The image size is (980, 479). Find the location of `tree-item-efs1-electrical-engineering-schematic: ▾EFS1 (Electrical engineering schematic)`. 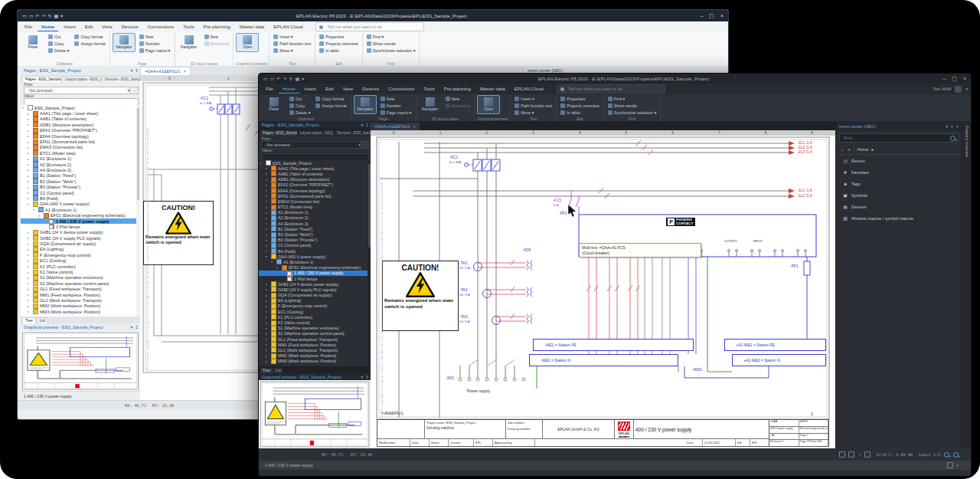

tree-item-efs1-electrical-engineering-schematic: ▾EFS1 (Electrical engineering schematic) is located at coordinates (313, 268).